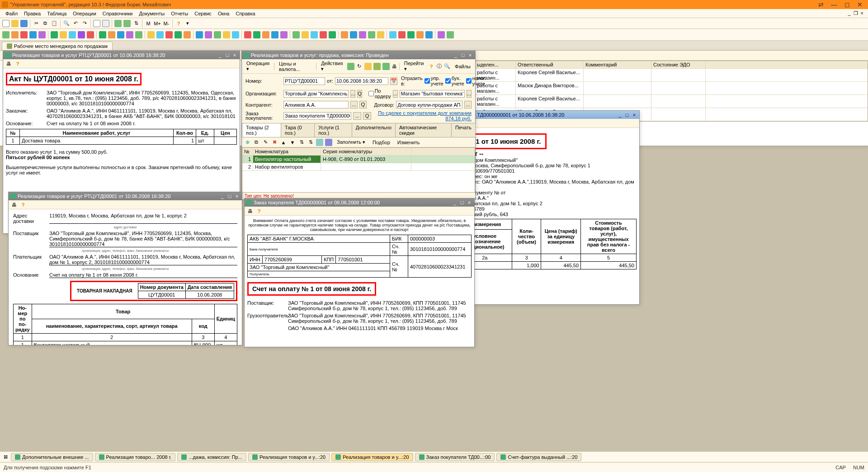 The height and width of the screenshot is (472, 868). I want to click on chk-buh: бух. учете, so click(455, 81).